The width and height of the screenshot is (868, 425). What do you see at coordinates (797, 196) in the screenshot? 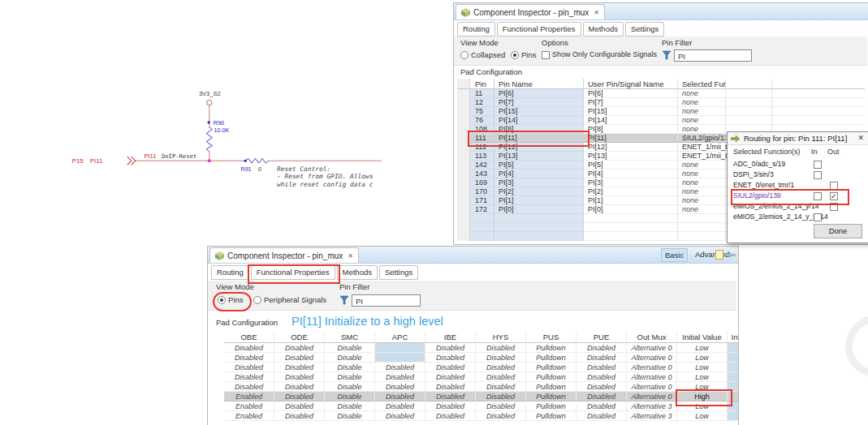
I see `function-row-siul2-gpio: SIUL2/gpio/139` at bounding box center [797, 196].